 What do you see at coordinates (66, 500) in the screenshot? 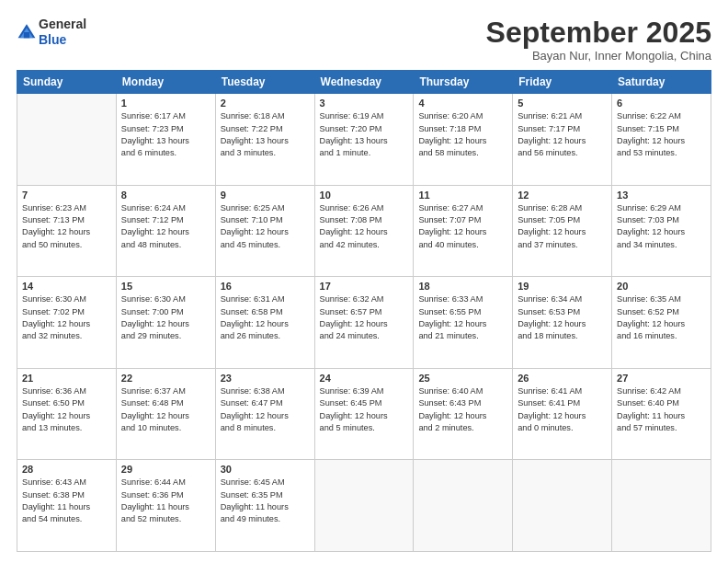
I see `day-info: Sunrise: 6:43 AM Sunset: 6:38 PM Dayligh…` at bounding box center [66, 500].